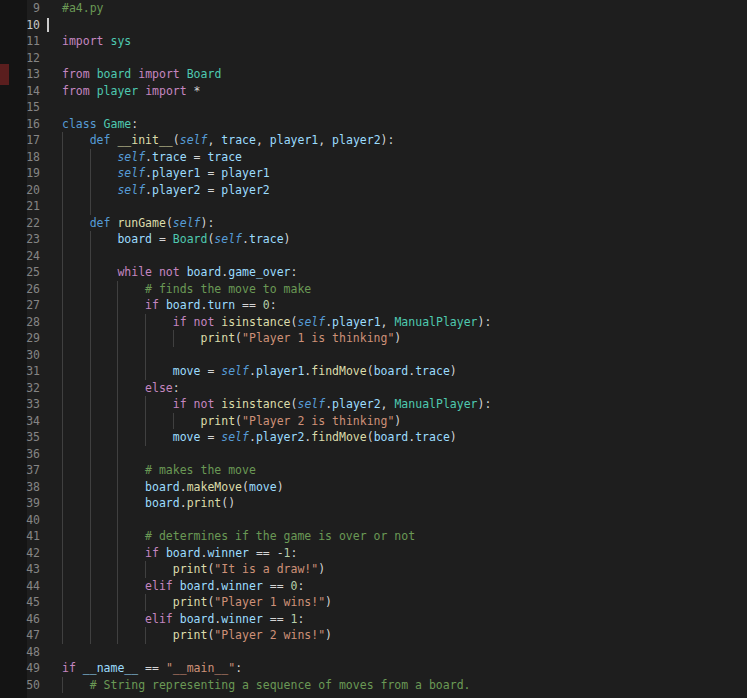  I want to click on code-line-text: def __init__(self, trace, player1, playe…, so click(217, 140).